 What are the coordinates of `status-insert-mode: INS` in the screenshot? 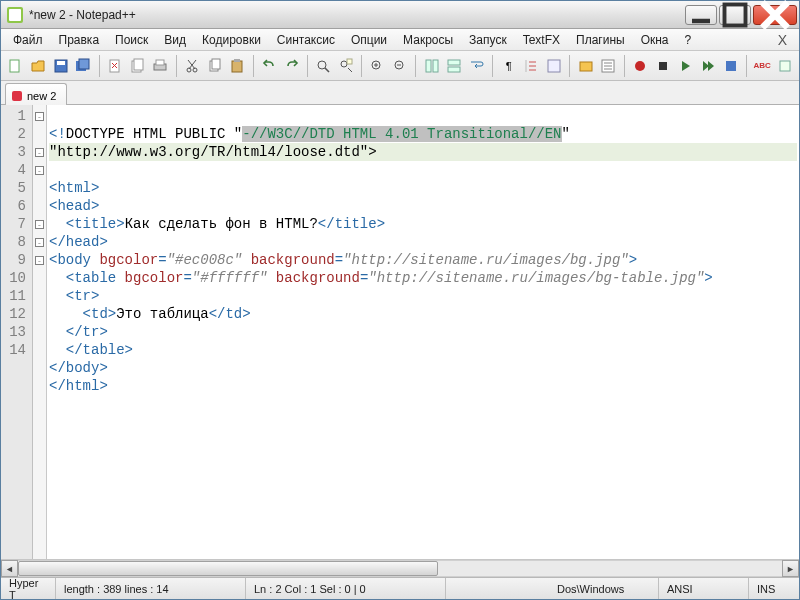 It's located at (774, 588).